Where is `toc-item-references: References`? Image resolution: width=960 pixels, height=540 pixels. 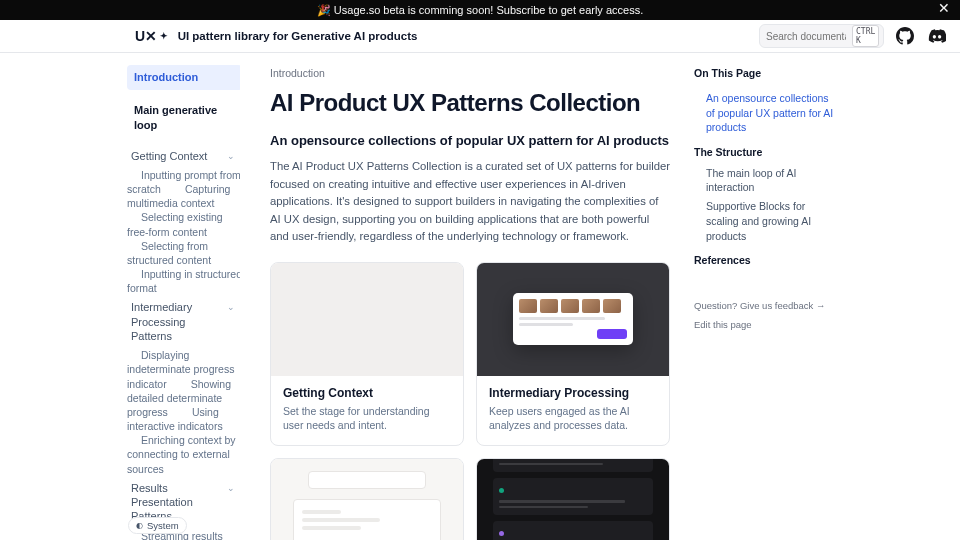 toc-item-references: References is located at coordinates (767, 260).